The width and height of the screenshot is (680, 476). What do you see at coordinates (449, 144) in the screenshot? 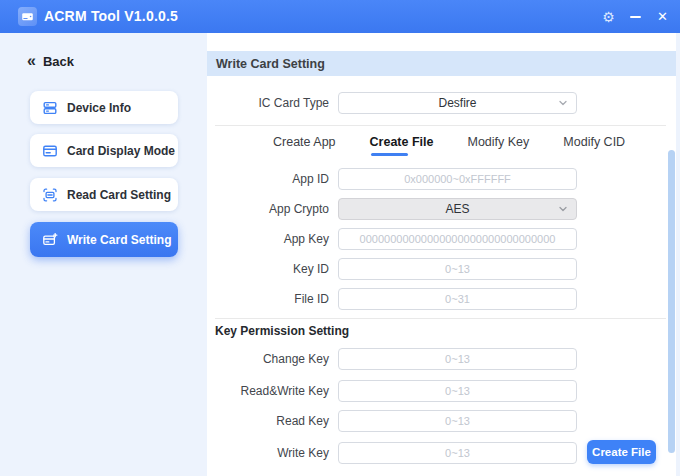
I see `tab-bar: Create App Create File Modify Key Modify…` at bounding box center [449, 144].